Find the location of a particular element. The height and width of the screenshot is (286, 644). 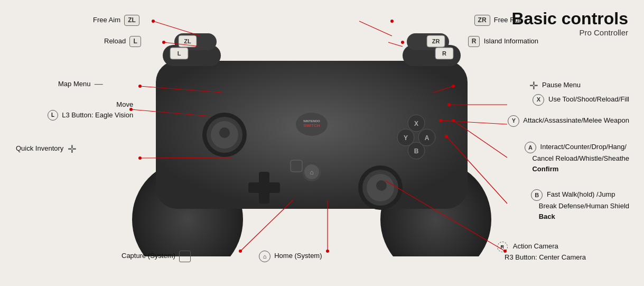

b-circle-icon: B is located at coordinates (537, 195).